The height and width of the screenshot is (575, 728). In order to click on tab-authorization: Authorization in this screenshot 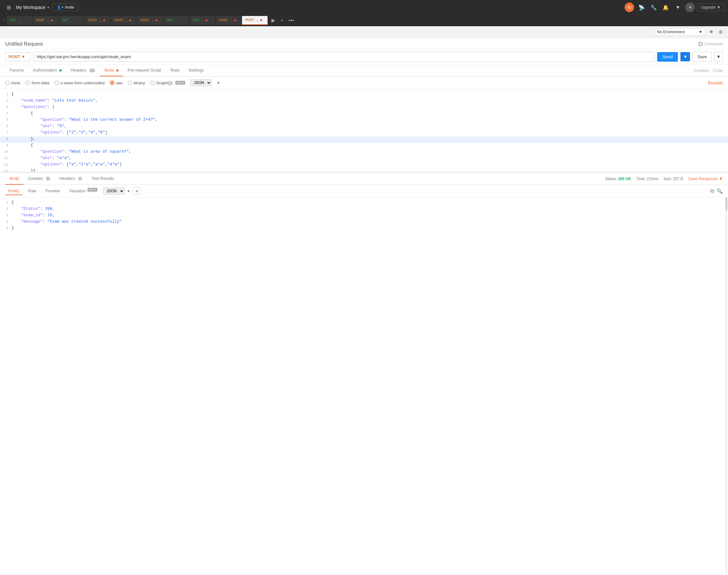, I will do `click(47, 71)`.